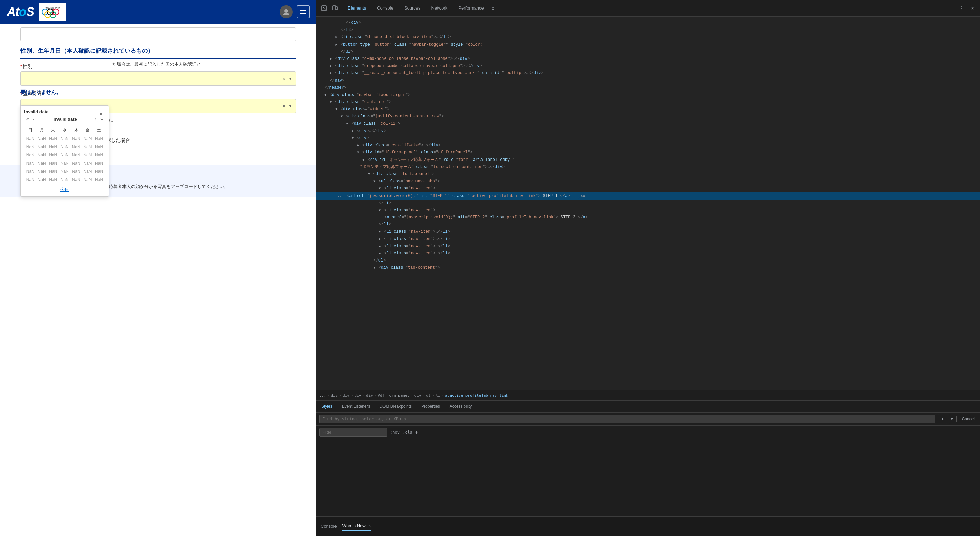 The height and width of the screenshot is (536, 980). What do you see at coordinates (284, 106) in the screenshot?
I see `third-select-clear: ×` at bounding box center [284, 106].